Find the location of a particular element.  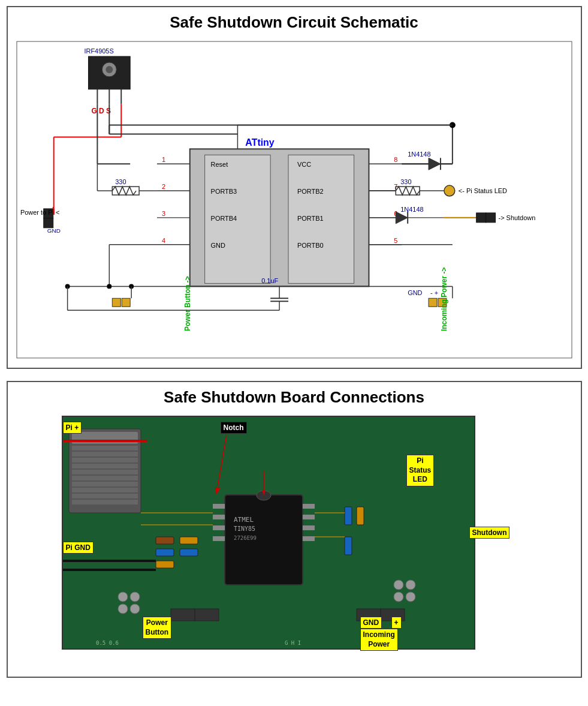

svg-text: 0.5 0.6 is located at coordinates (107, 643).